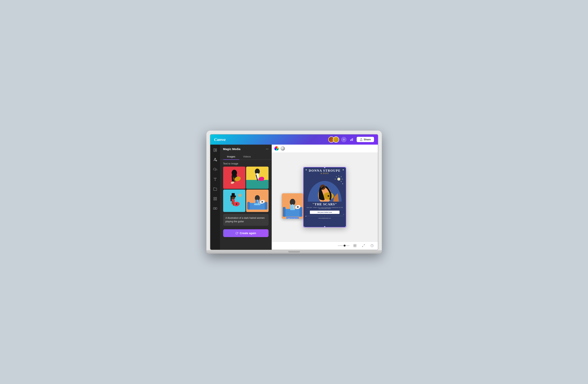  What do you see at coordinates (325, 149) in the screenshot?
I see `canvas-toolbar` at bounding box center [325, 149].